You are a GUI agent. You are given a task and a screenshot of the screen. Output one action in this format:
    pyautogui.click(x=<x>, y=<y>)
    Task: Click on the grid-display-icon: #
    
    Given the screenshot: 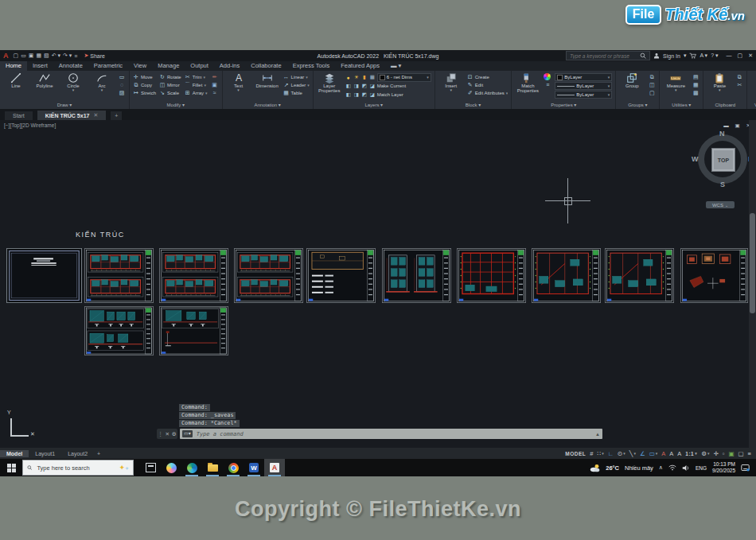 What is the action you would take?
    pyautogui.click(x=591, y=453)
    